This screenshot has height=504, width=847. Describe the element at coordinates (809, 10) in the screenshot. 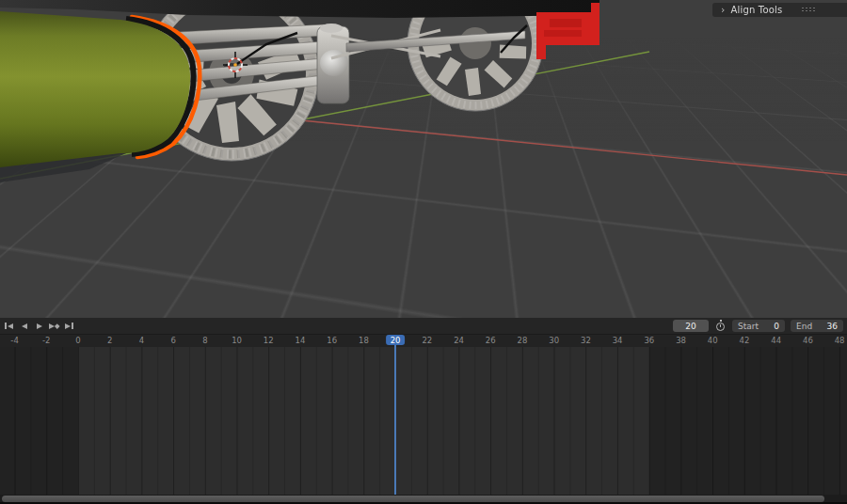

I see `drag-grip-icon` at that location.